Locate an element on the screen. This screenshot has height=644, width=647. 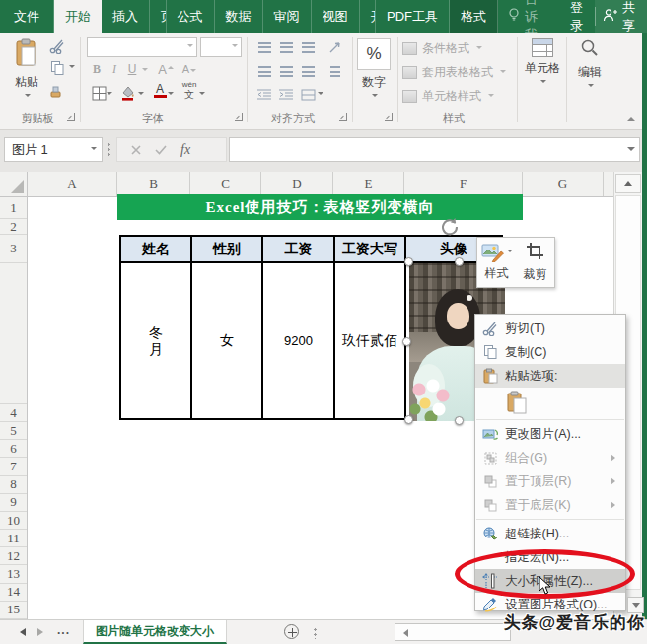
tab-review: 审阅 is located at coordinates (288, 16).